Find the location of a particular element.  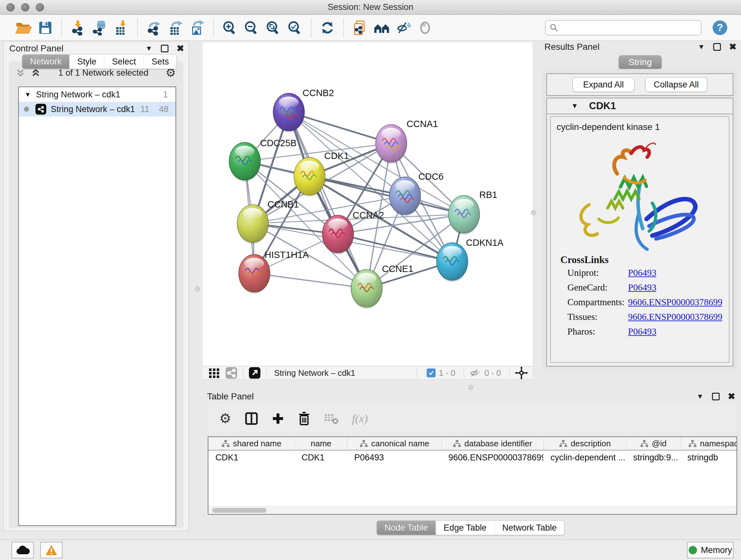

tab-sets: Sets is located at coordinates (160, 62).